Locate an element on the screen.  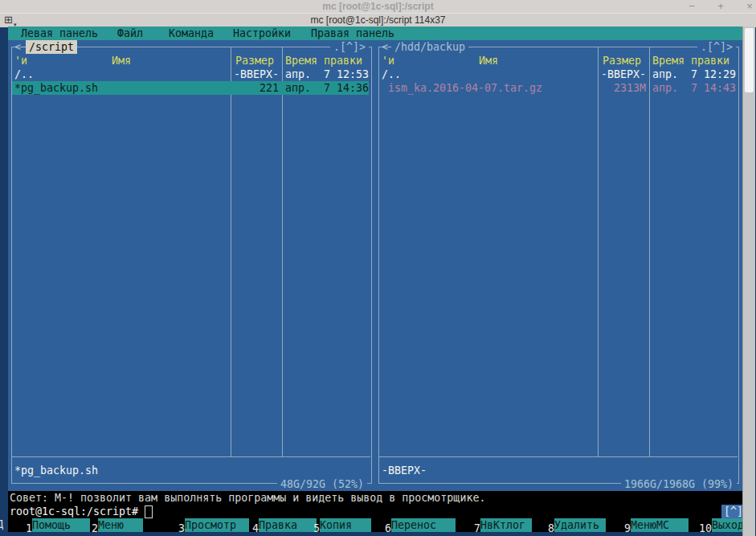
right-panel-size-separator is located at coordinates (598, 252).